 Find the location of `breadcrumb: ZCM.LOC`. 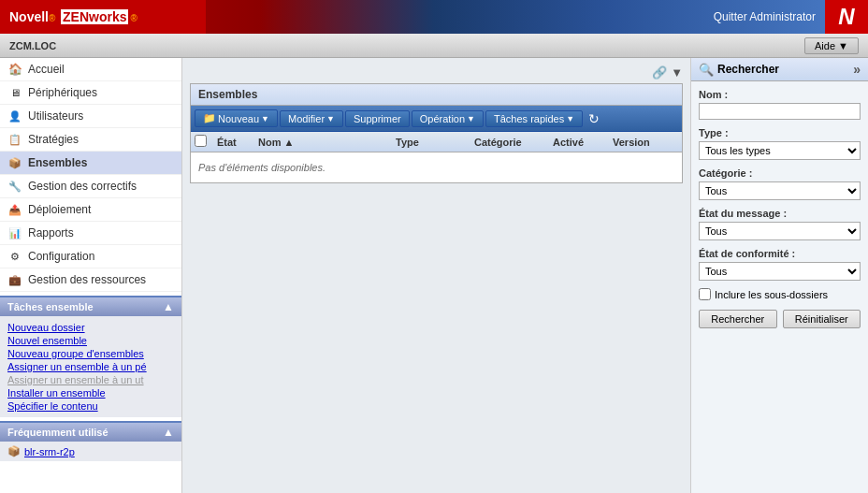

breadcrumb: ZCM.LOC is located at coordinates (33, 46).